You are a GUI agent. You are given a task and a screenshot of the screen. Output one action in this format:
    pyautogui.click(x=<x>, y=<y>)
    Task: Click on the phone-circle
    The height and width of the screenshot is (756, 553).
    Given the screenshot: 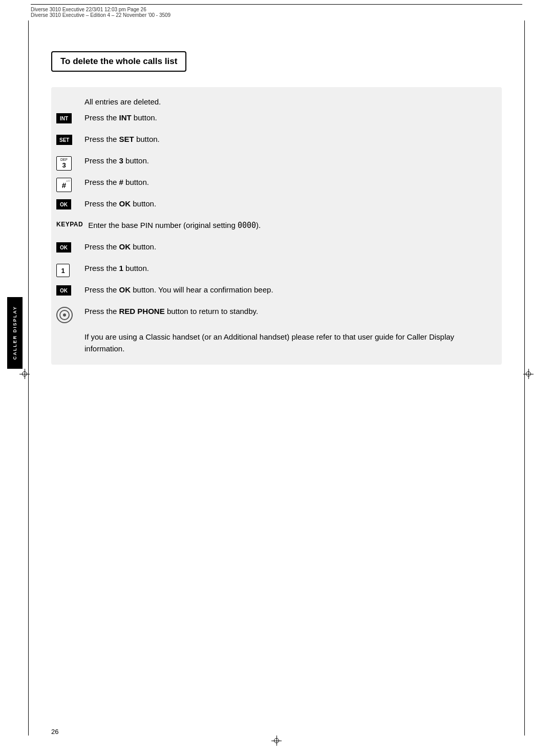 What is the action you would take?
    pyautogui.click(x=65, y=315)
    